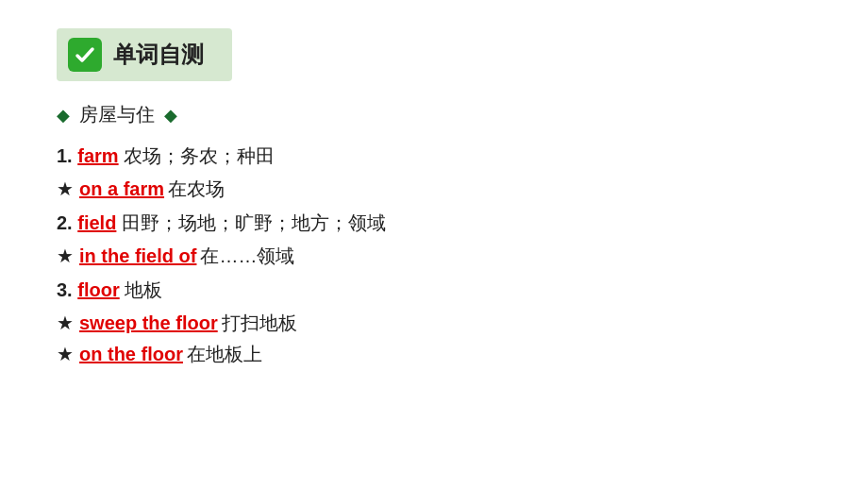  I want to click on vocab-definition-3: 地板, so click(143, 290).